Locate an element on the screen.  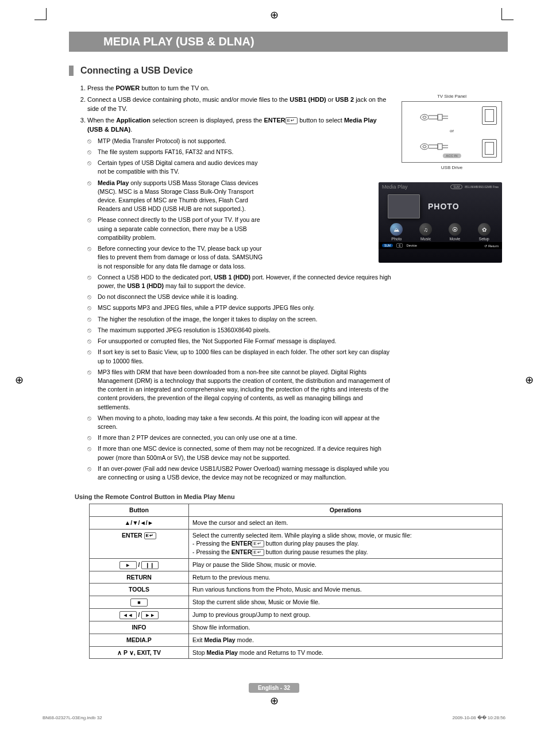
footer-e-button: E is located at coordinates (400, 245).